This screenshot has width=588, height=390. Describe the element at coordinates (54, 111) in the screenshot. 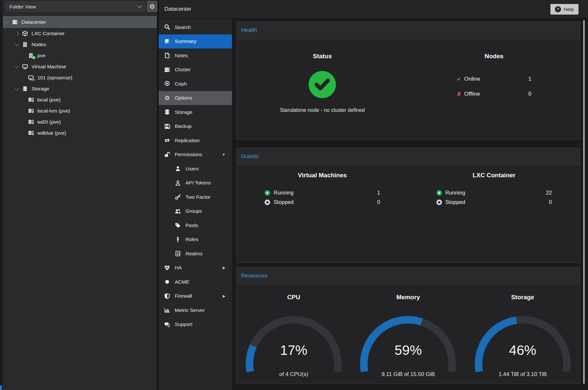

I see `tree-item-label: local-lvm (pve)` at that location.